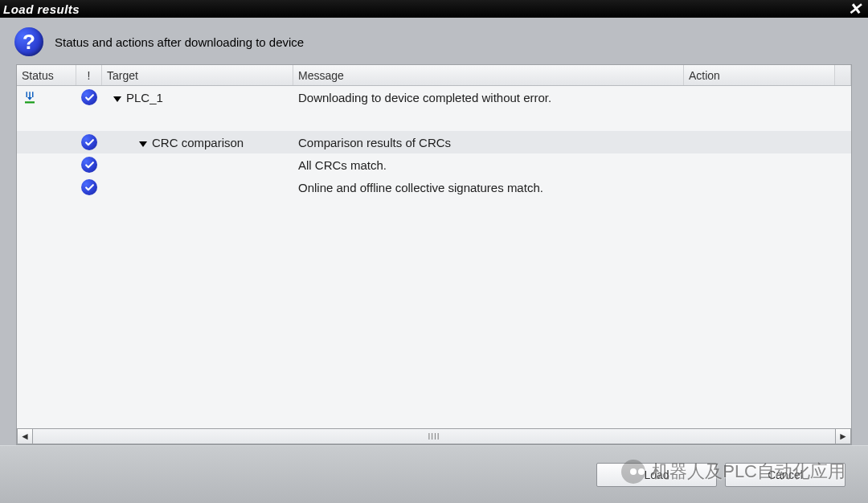 The image size is (868, 503). Describe the element at coordinates (843, 436) in the screenshot. I see `scroll-right-button: ►` at that location.